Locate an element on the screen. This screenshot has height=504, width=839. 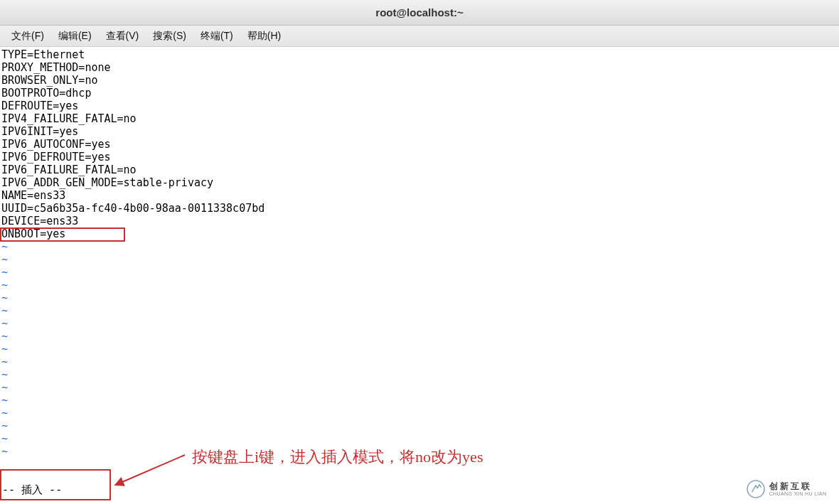
config-line: IPV6_AUTOCONF=yes is located at coordinates (419, 144).